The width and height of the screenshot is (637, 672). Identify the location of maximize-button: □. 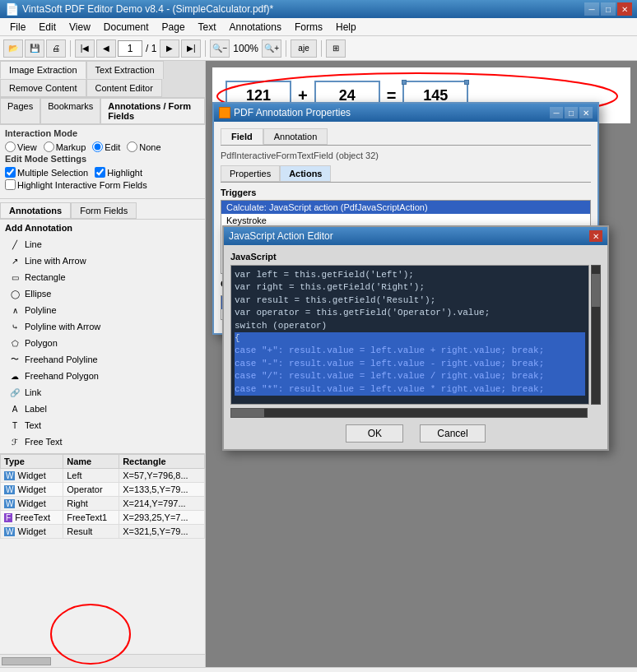
(608, 9).